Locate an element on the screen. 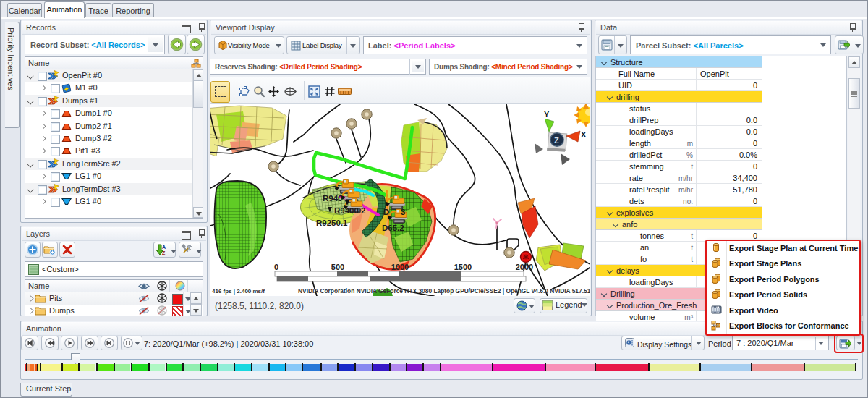 This screenshot has height=398, width=868. svg-text: Y is located at coordinates (547, 114).